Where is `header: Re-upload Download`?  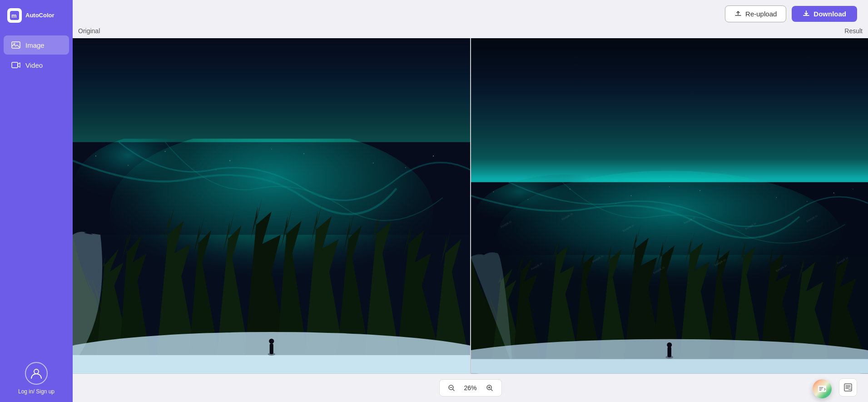 header: Re-upload Download is located at coordinates (471, 14).